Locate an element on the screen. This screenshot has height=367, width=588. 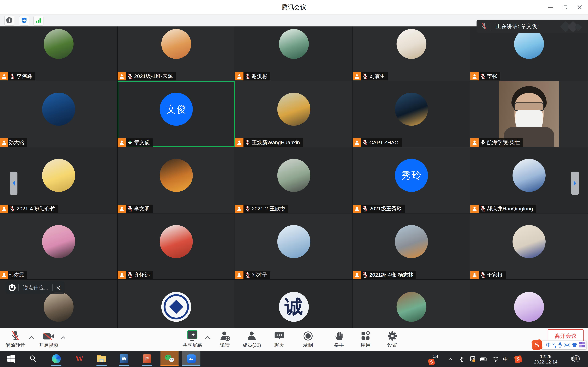
apps-button: 应用 is located at coordinates (366, 339).